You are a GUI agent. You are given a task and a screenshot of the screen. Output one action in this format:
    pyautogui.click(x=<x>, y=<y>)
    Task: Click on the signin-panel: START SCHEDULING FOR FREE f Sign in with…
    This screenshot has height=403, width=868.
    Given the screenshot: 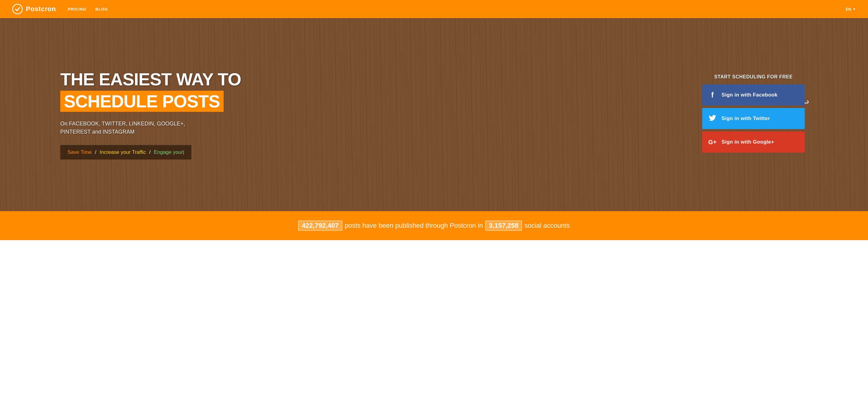 What is the action you would take?
    pyautogui.click(x=753, y=115)
    